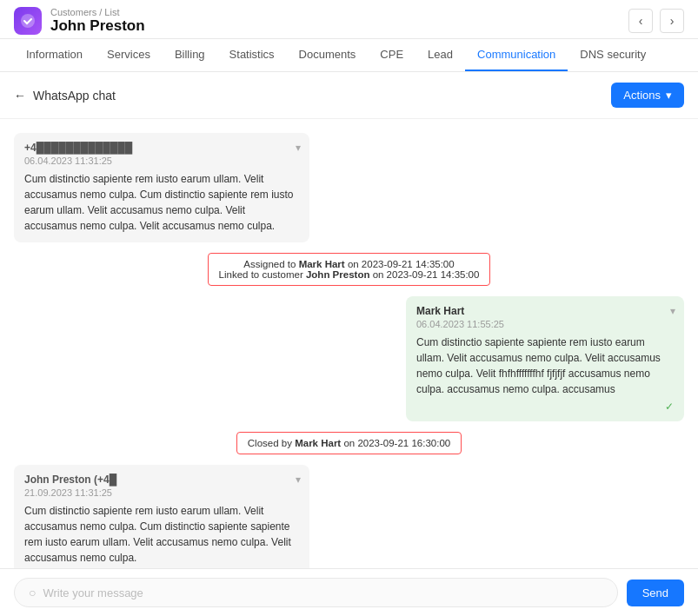  What do you see at coordinates (92, 593) in the screenshot?
I see `input-placeholder: Write your message` at bounding box center [92, 593].